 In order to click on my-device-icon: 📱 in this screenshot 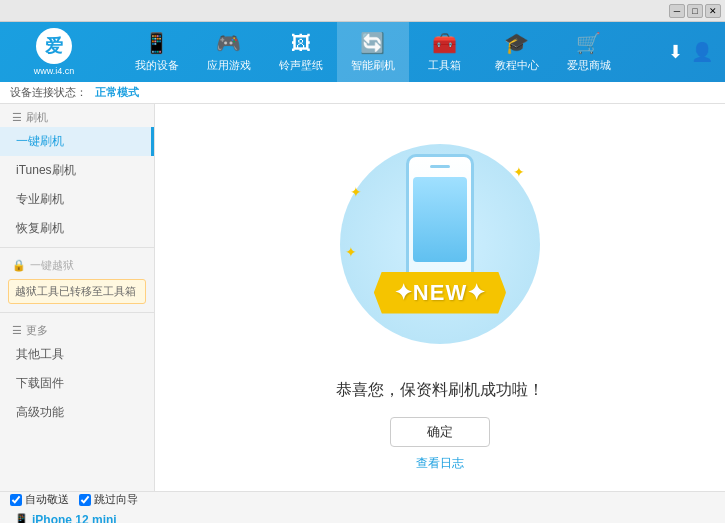, I will do `click(156, 43)`.